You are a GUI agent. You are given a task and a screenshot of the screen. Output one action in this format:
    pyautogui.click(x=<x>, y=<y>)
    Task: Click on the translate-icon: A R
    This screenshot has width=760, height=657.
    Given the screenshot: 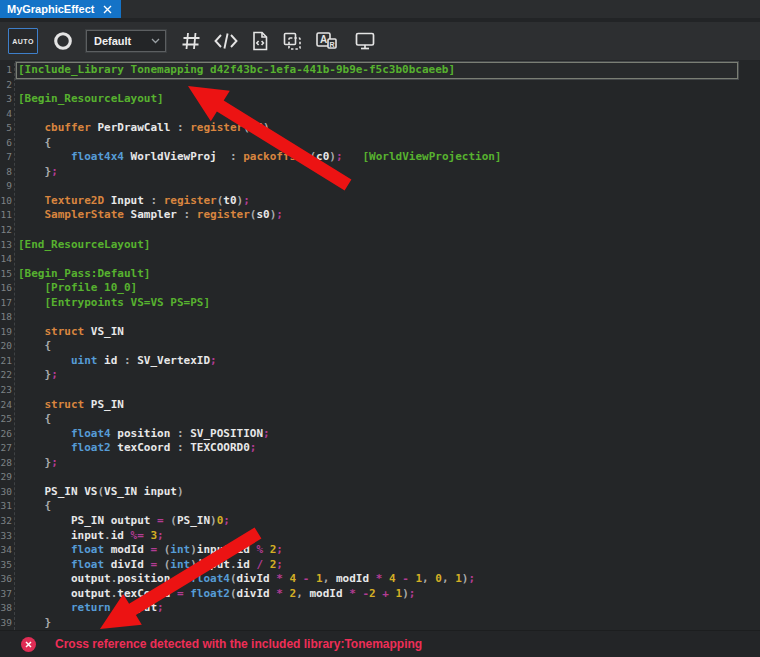 What is the action you would take?
    pyautogui.click(x=326, y=41)
    